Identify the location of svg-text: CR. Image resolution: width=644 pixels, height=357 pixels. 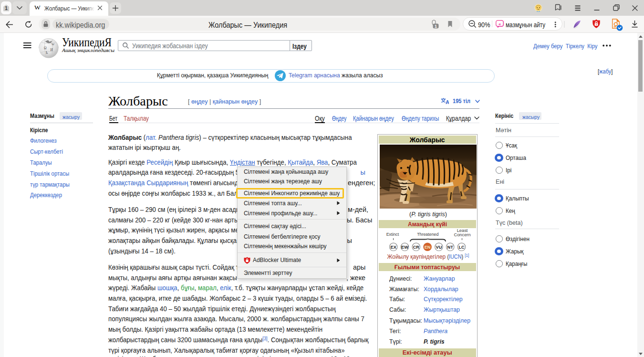
(416, 247).